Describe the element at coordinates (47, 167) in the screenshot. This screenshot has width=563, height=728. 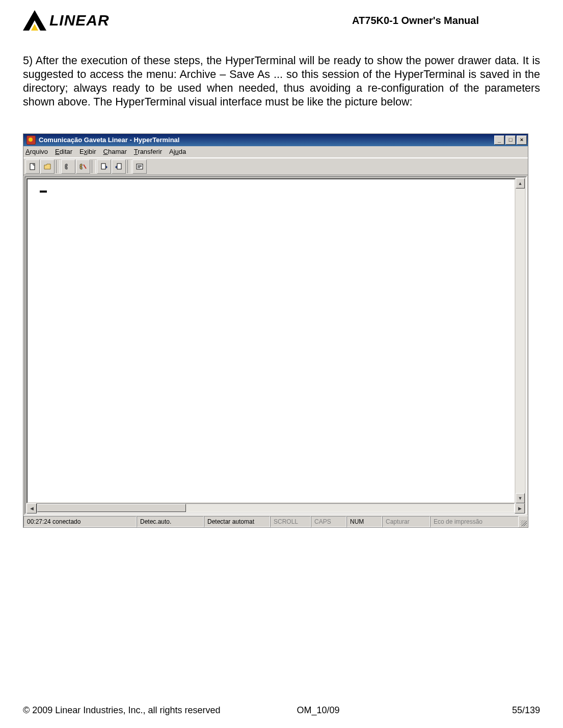
I see `toolbar-open-button` at that location.